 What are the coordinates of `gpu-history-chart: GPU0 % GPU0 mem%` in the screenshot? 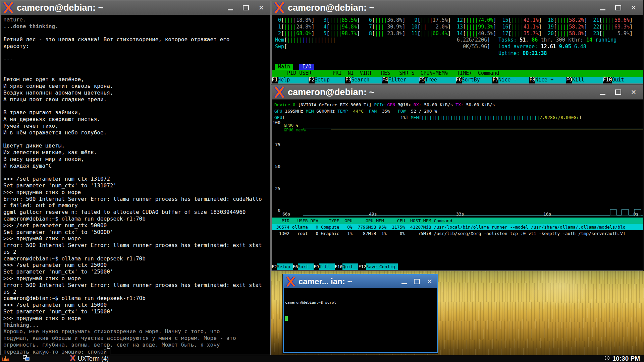 It's located at (461, 166).